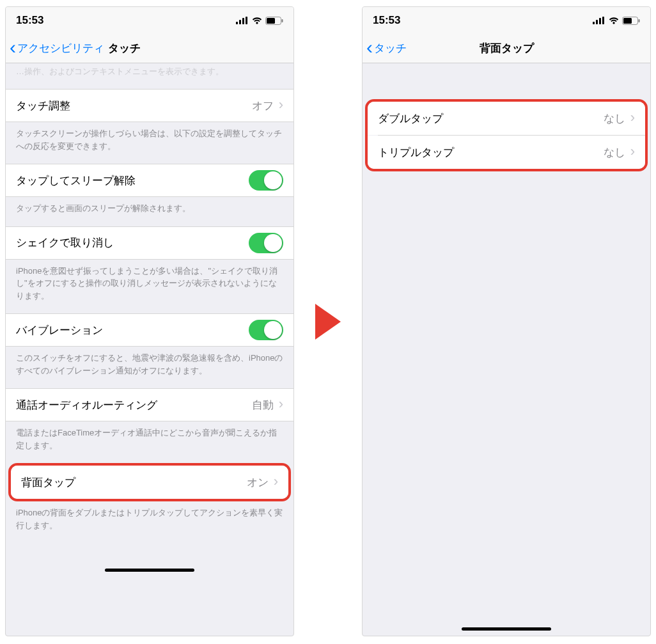  Describe the element at coordinates (150, 443) in the screenshot. I see `row-footer: 電話またはFaceTimeオーディオ通話中にどこから音声が聞こえるか指定します。` at that location.